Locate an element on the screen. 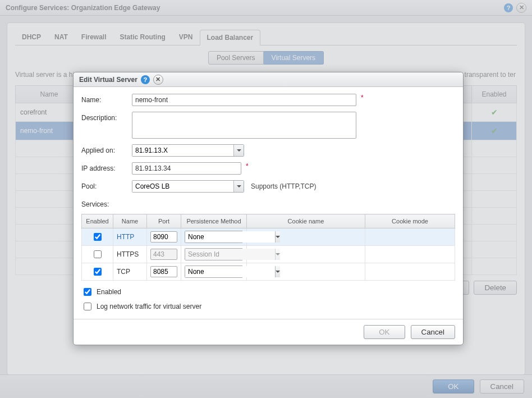 The image size is (532, 398). svc-name: TCP is located at coordinates (130, 272).